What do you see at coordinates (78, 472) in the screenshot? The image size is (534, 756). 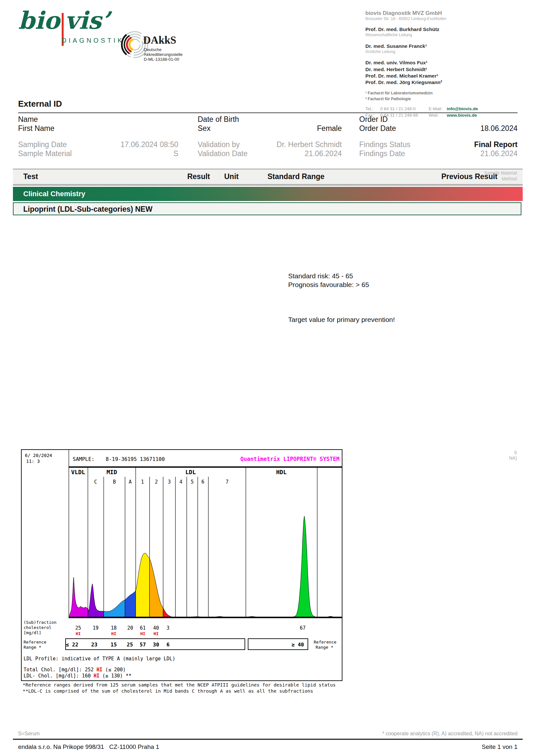 I see `svg-text: VLDL` at bounding box center [78, 472].